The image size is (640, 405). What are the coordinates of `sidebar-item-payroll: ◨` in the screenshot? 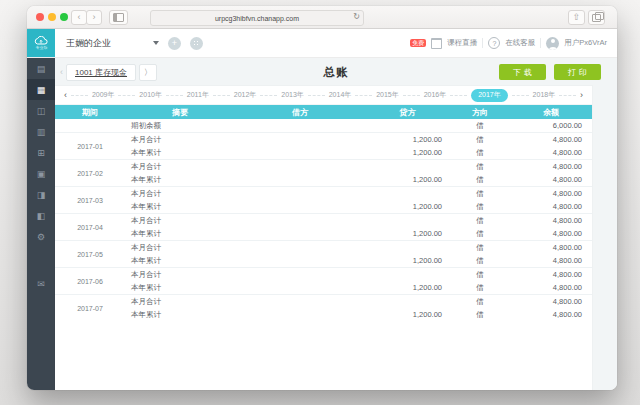 It's located at (41, 194).